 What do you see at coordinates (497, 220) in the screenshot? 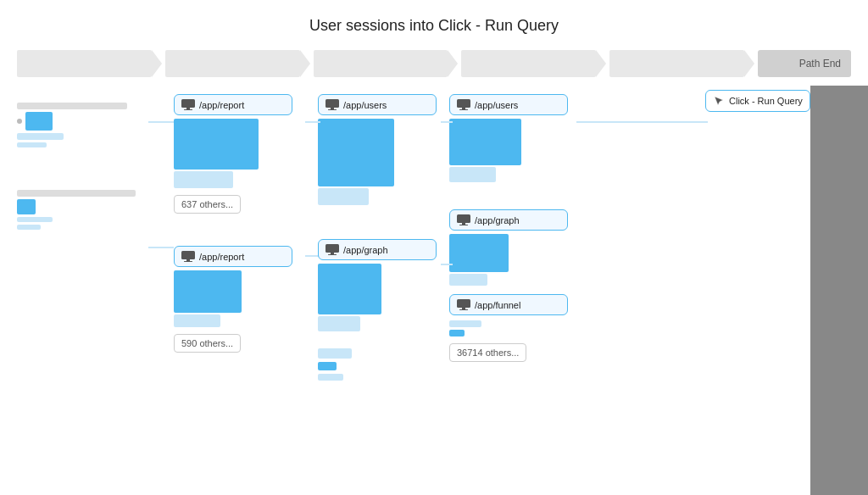
I see `node-label-graph-2: /app/graph` at bounding box center [497, 220].